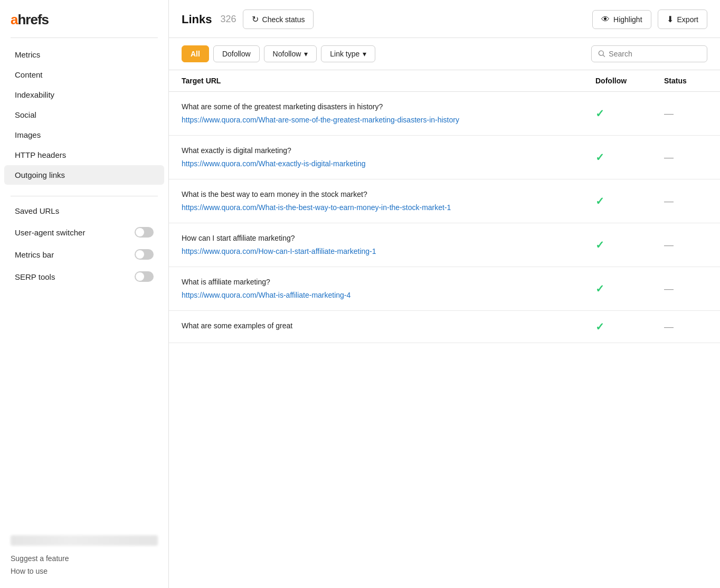  What do you see at coordinates (617, 202) in the screenshot?
I see `td-dofollow-2: ✓` at bounding box center [617, 202].